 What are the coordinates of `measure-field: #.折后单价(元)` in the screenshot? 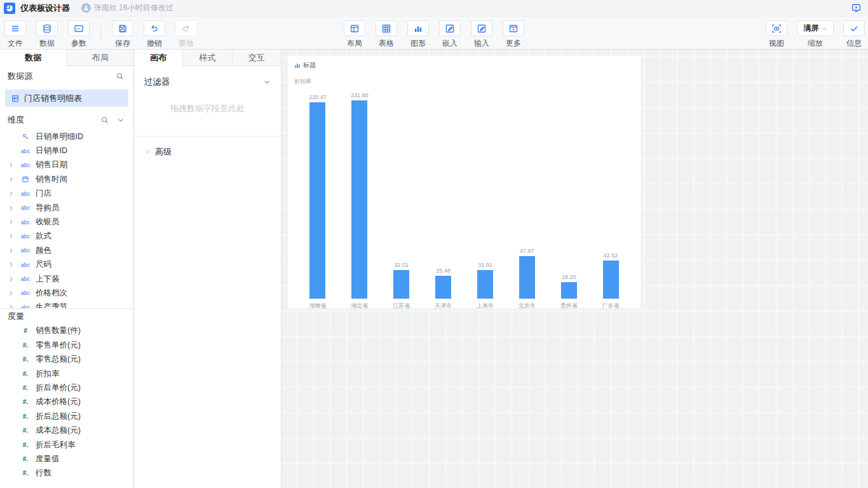 It's located at (67, 388).